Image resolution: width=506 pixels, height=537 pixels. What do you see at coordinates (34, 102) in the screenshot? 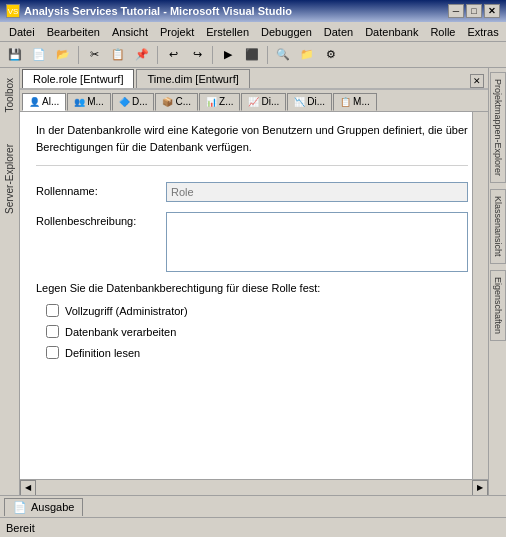
I see `tab-al-icon: 👤` at bounding box center [34, 102].